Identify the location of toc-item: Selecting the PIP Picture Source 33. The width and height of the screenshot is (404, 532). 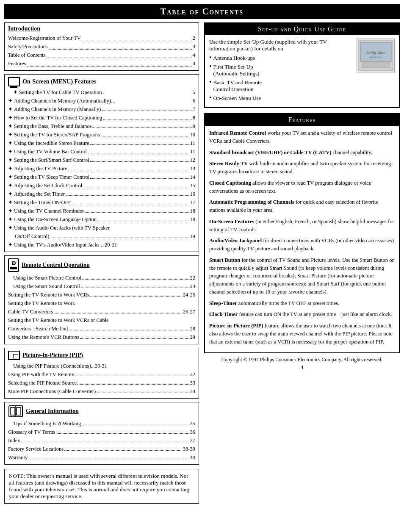
(102, 383).